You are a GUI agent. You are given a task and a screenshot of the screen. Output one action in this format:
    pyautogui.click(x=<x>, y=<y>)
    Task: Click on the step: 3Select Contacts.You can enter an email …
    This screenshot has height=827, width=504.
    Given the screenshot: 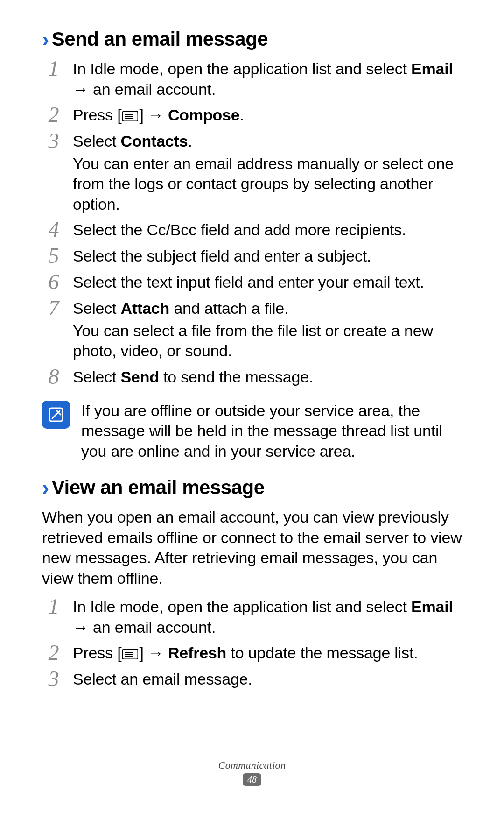 What is the action you would take?
    pyautogui.click(x=252, y=173)
    